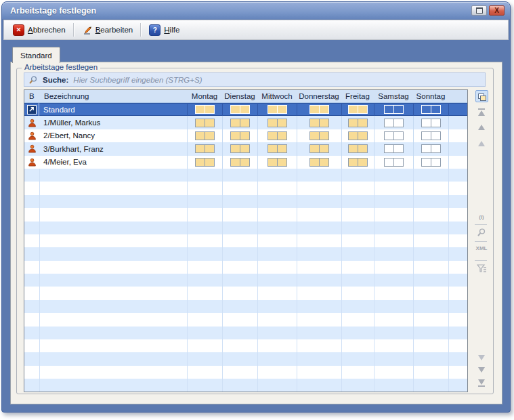 The image size is (514, 420). I want to click on column-header-bezeichnung: Bezeichnung, so click(113, 96).